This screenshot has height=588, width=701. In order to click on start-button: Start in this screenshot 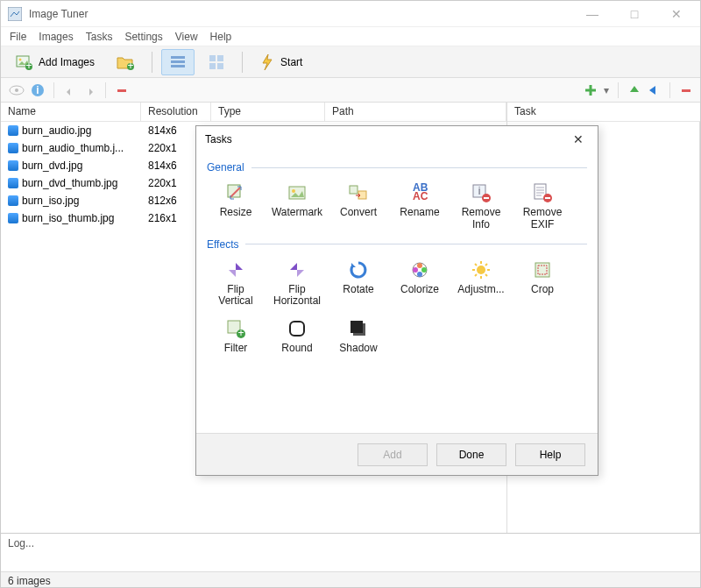, I will do `click(280, 62)`.